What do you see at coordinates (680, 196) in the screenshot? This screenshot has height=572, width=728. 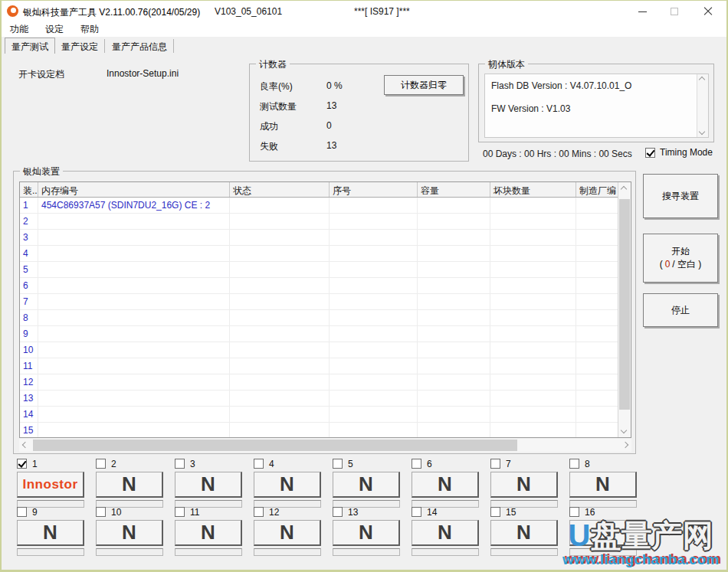 I see `search-device-button: 搜寻装置` at bounding box center [680, 196].